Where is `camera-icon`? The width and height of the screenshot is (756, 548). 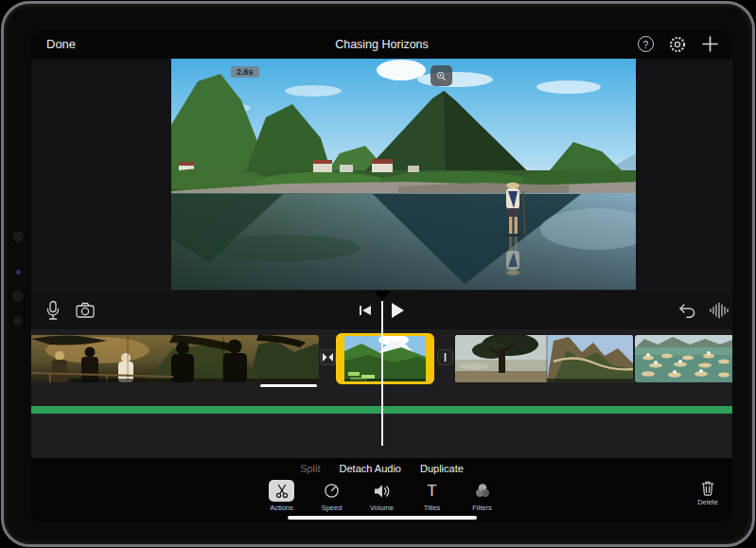 camera-icon is located at coordinates (85, 310).